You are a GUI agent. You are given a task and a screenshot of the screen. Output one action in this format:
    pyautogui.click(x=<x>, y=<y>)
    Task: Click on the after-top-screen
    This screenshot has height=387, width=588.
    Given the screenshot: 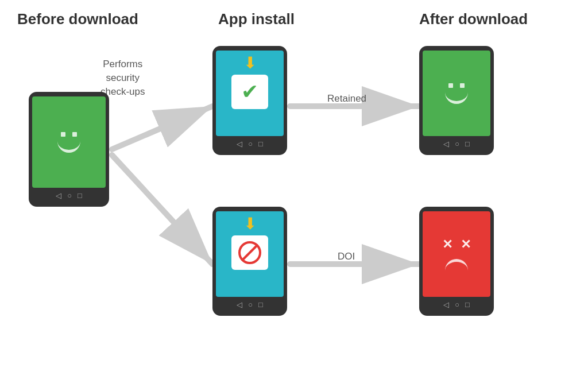 What is the action you would take?
    pyautogui.click(x=457, y=93)
    